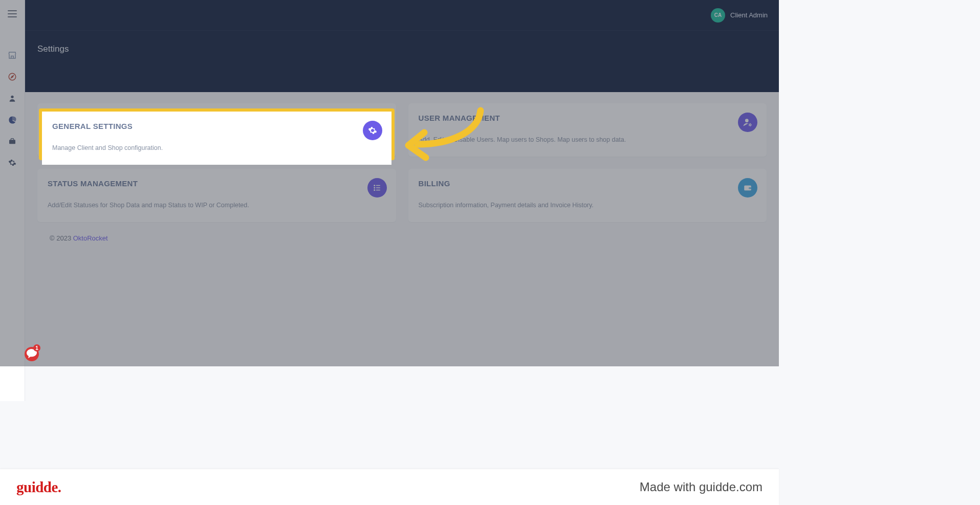 This screenshot has height=505, width=980. What do you see at coordinates (217, 206) in the screenshot?
I see `card-description: Add/Edit Statuses for Shop Data and map …` at bounding box center [217, 206].